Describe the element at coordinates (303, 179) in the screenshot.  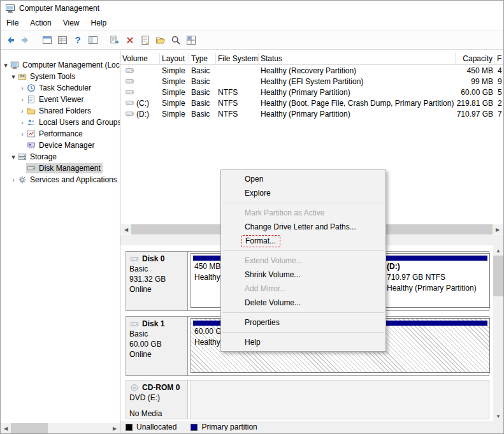
I see `menu-item-open: Open` at that location.